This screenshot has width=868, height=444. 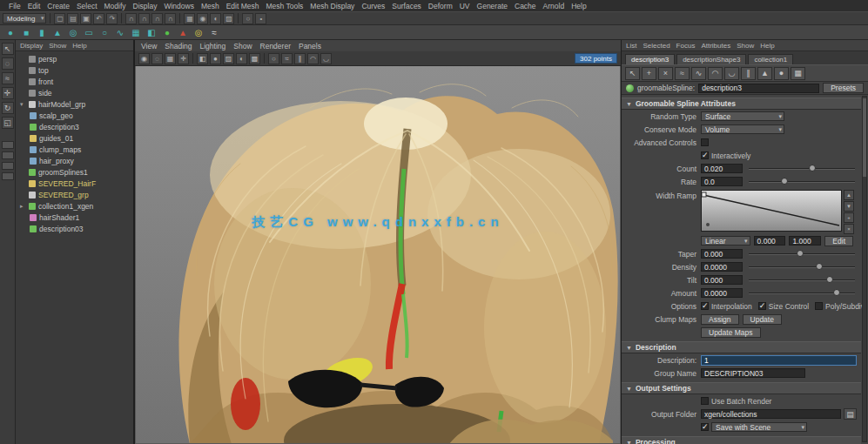 What do you see at coordinates (743, 129) in the screenshot?
I see `conserve-mode-dropdown: Volume` at bounding box center [743, 129].